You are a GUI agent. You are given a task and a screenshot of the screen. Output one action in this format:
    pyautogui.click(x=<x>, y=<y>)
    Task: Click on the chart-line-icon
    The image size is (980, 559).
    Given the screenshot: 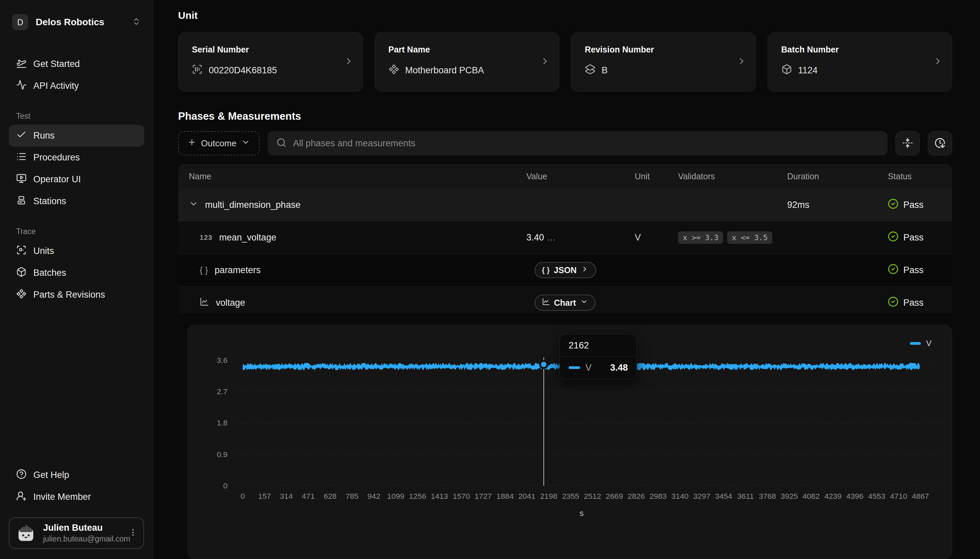 What is the action you would take?
    pyautogui.click(x=546, y=303)
    